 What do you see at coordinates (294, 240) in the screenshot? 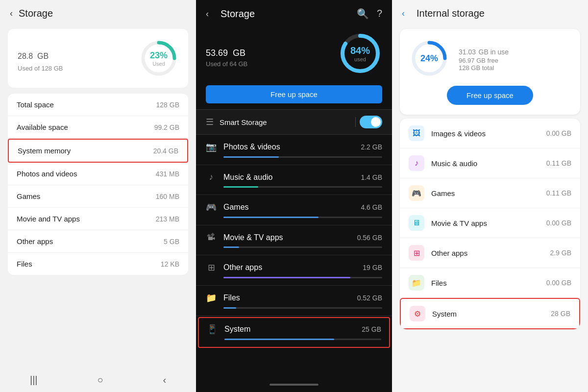
I see `panel2-list-item-3: 📽 Movie & TV apps 0.56 GB` at bounding box center [294, 240].